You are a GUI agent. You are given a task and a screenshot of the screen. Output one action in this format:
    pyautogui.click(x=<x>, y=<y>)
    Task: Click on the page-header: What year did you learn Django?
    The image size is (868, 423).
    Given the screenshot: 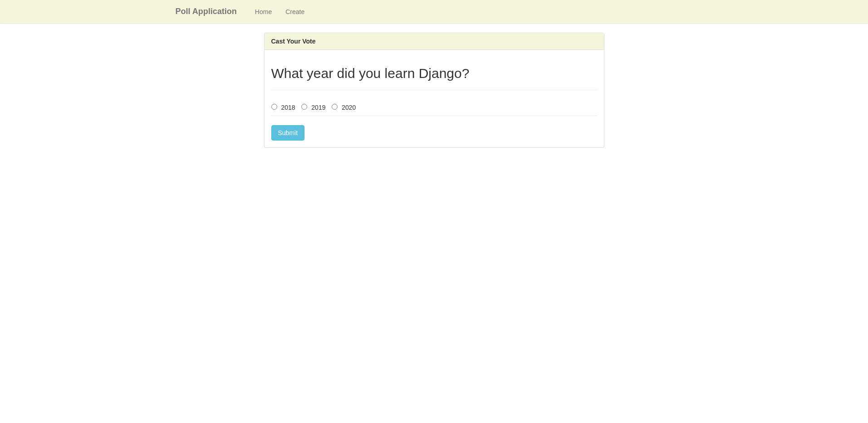 What is the action you would take?
    pyautogui.click(x=434, y=78)
    